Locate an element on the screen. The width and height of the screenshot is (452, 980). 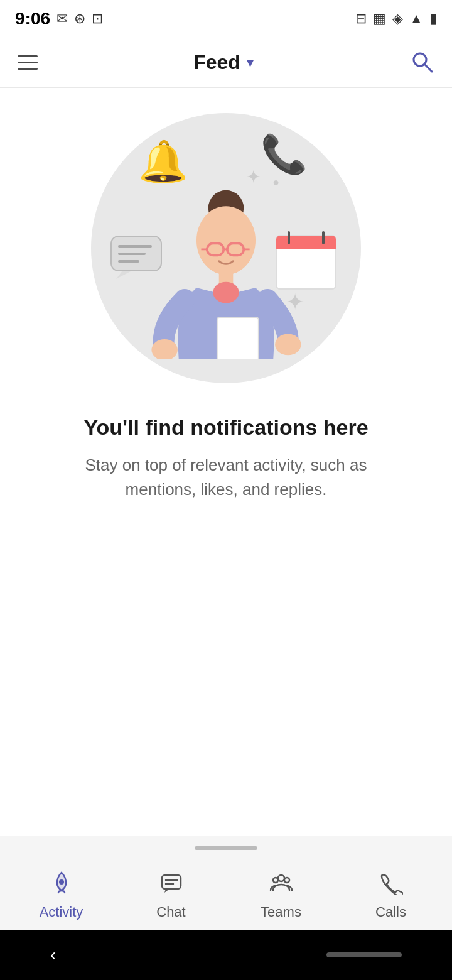
msg-status-icon: ✉ is located at coordinates (62, 19).